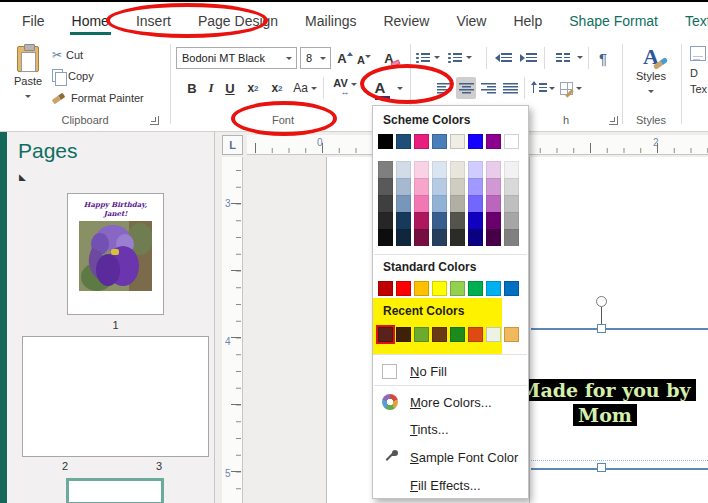 This screenshot has width=708, height=503. What do you see at coordinates (696, 21) in the screenshot?
I see `ribbon-tab: Text Box` at bounding box center [696, 21].